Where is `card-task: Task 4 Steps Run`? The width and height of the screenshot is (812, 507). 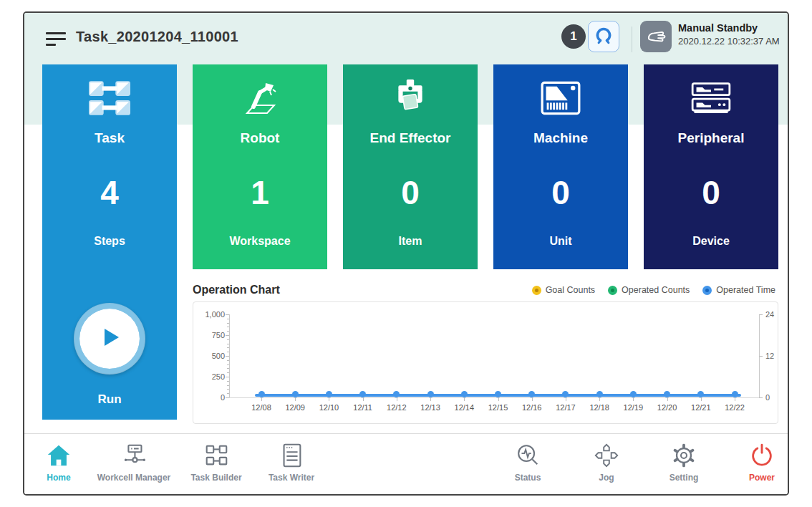 card-task: Task 4 Steps Run is located at coordinates (110, 242).